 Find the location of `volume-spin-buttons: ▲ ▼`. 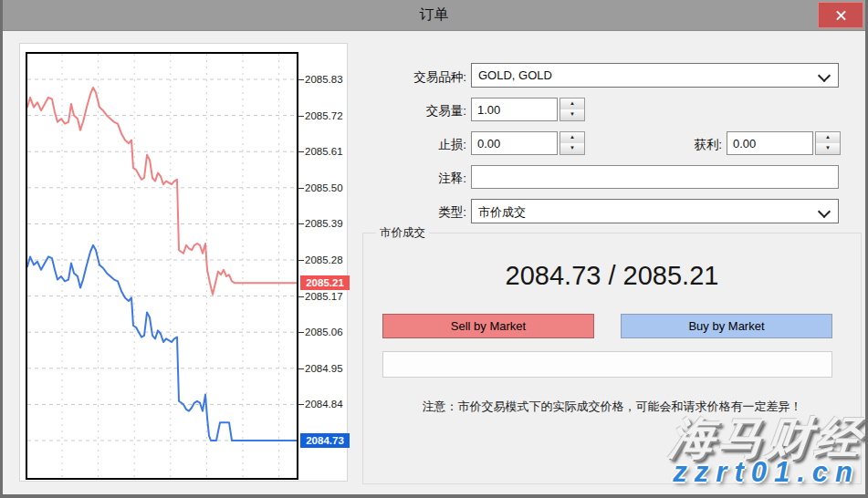

volume-spin-buttons: ▲ ▼ is located at coordinates (572, 109).